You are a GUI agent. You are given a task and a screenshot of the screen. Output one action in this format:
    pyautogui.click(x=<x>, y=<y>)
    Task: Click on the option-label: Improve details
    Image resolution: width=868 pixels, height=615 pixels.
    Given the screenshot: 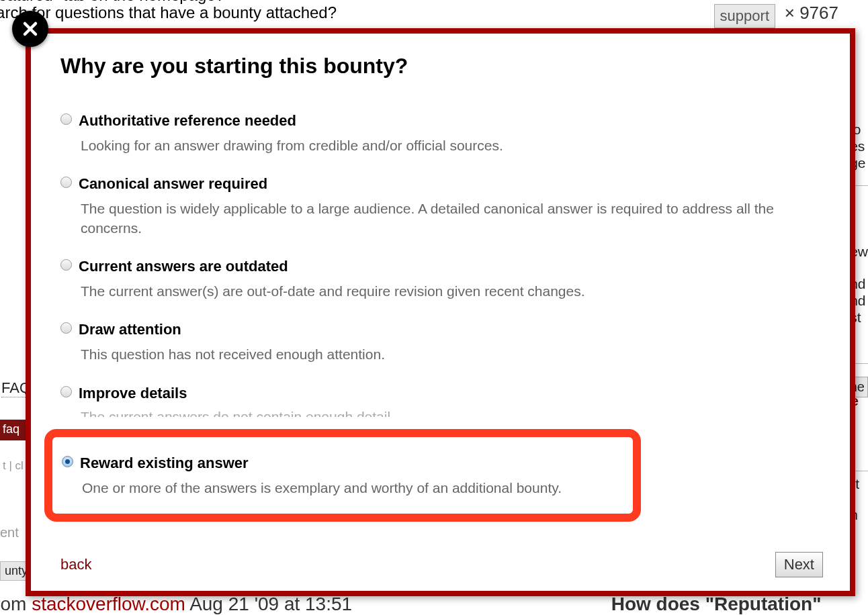 What is the action you would take?
    pyautogui.click(x=133, y=393)
    